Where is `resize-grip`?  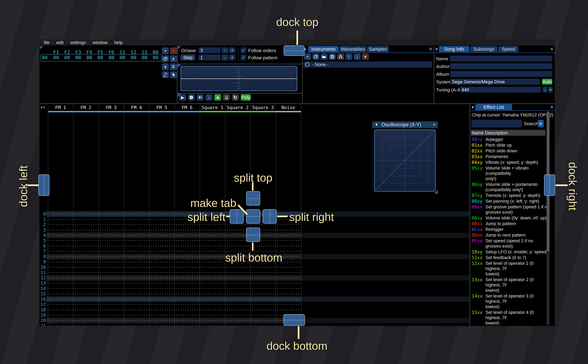
resize-grip is located at coordinates (436, 192).